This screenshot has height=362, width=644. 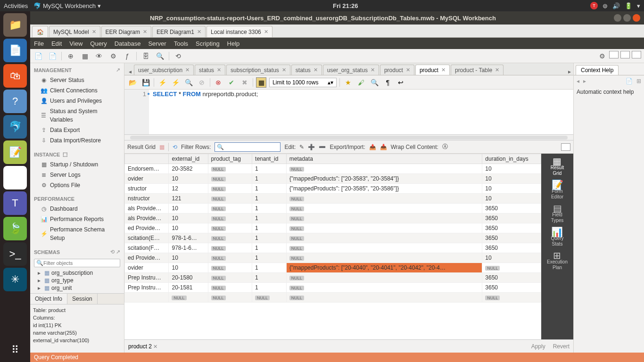 I want to click on add-table-icon: ▦, so click(x=85, y=56).